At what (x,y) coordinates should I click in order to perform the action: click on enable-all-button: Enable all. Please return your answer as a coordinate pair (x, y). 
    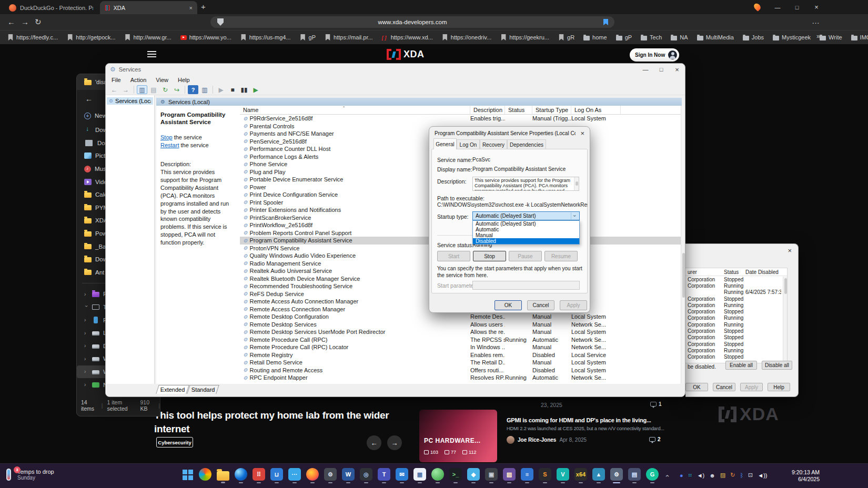
    Looking at the image, I should click on (741, 365).